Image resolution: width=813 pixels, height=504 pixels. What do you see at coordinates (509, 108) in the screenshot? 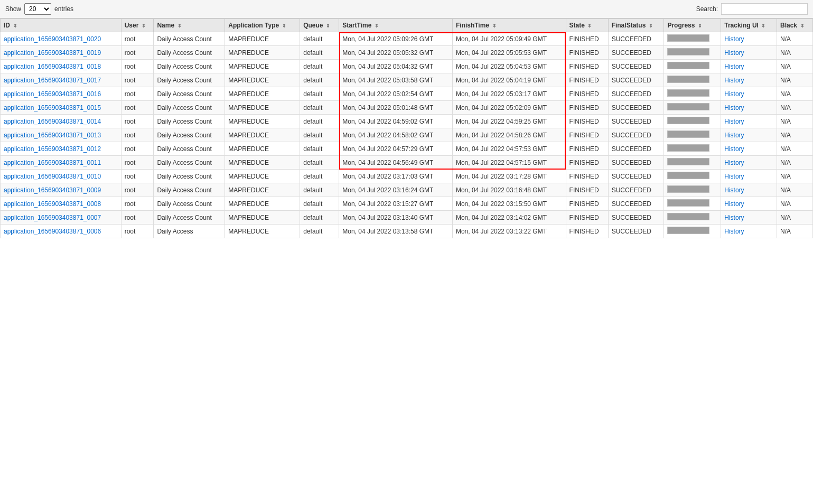
I see `cell-finish-time: Mon, 04 Jul 2022 05:02:09 GMT` at bounding box center [509, 108].